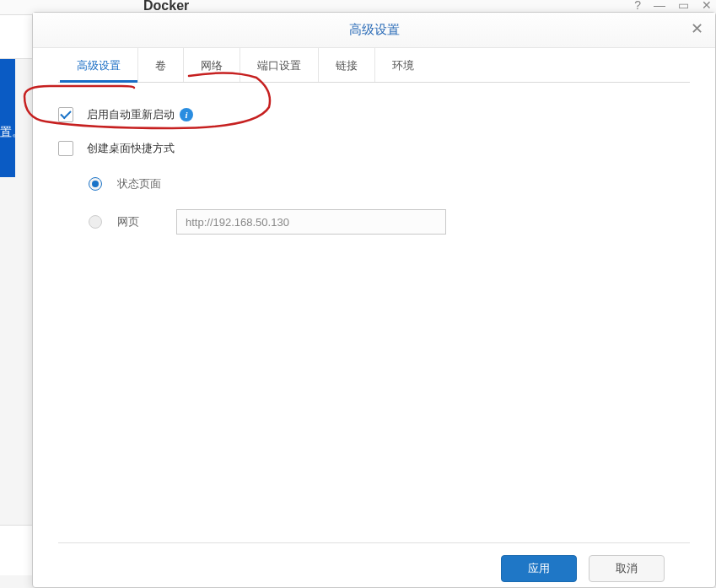  Describe the element at coordinates (403, 65) in the screenshot. I see `tab-environment: 环境` at that location.